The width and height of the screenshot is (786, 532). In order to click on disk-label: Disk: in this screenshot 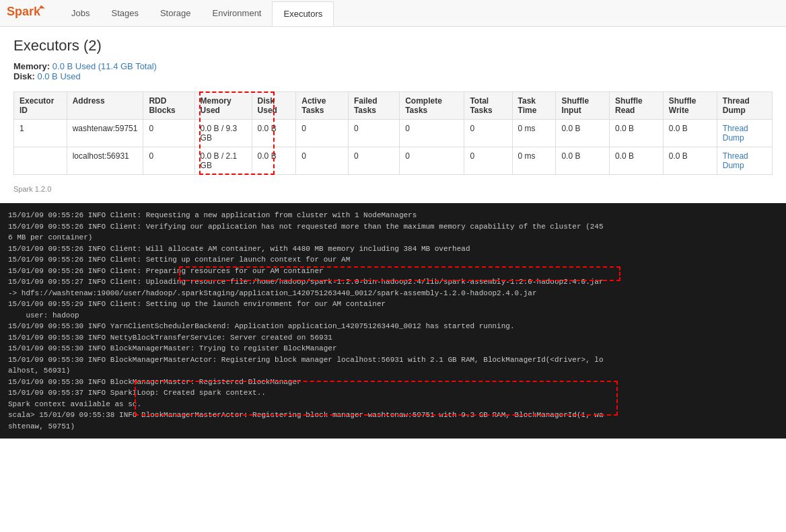, I will do `click(24, 77)`.